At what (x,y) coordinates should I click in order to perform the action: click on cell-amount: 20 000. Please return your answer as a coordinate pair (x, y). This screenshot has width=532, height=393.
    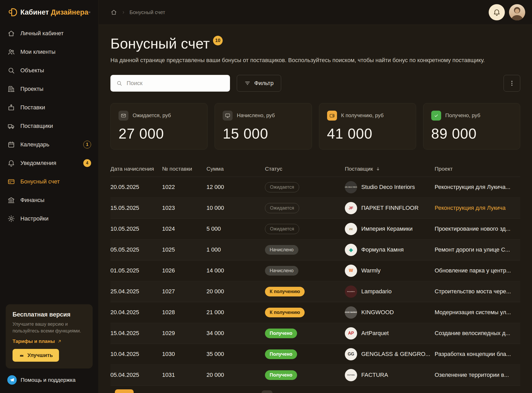
    Looking at the image, I should click on (236, 291).